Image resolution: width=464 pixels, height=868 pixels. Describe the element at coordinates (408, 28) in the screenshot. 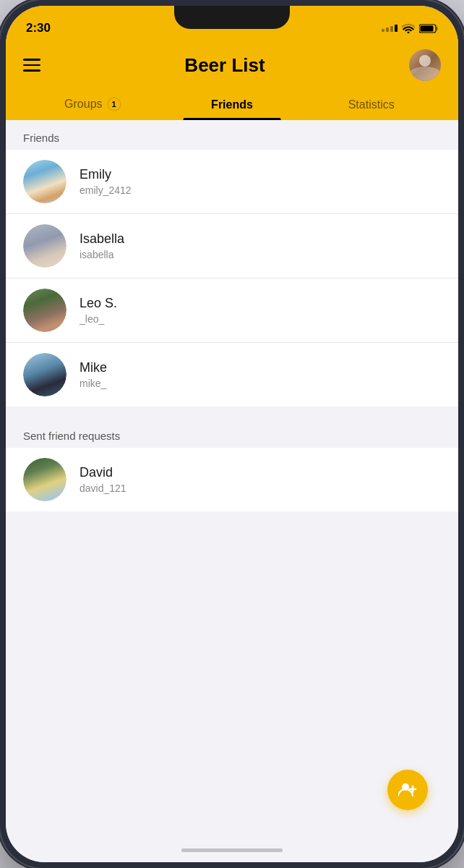

I see `wifi-icon` at that location.